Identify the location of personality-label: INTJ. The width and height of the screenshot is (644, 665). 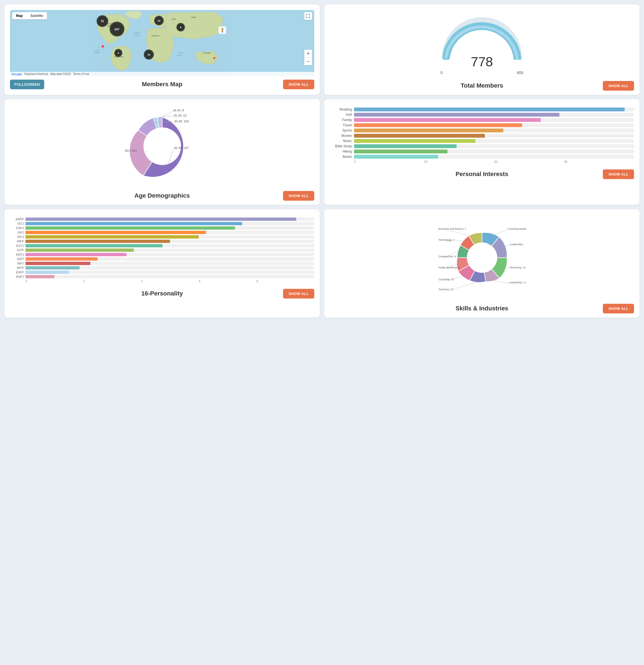
(17, 237).